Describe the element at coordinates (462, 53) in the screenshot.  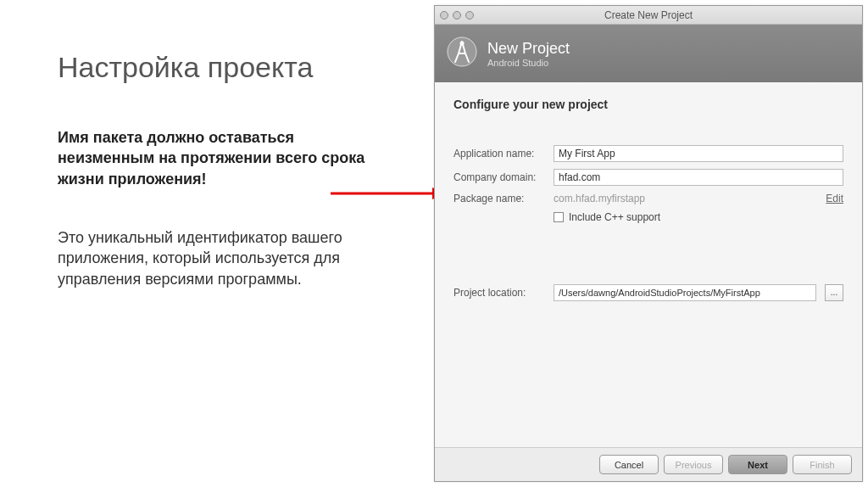
I see `android-studio-icon` at that location.